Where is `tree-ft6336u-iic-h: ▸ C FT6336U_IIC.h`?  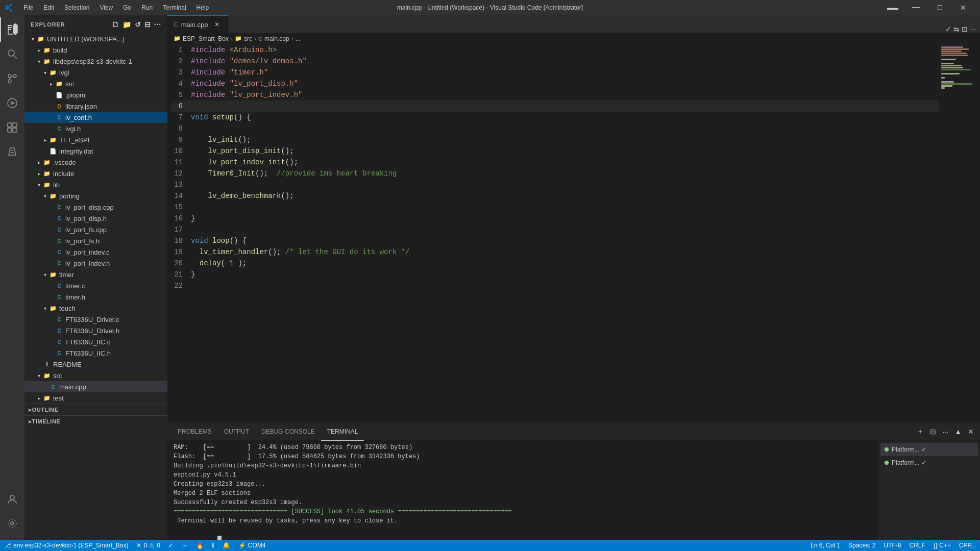 tree-ft6336u-iic-h: ▸ C FT6336U_IIC.h is located at coordinates (96, 353).